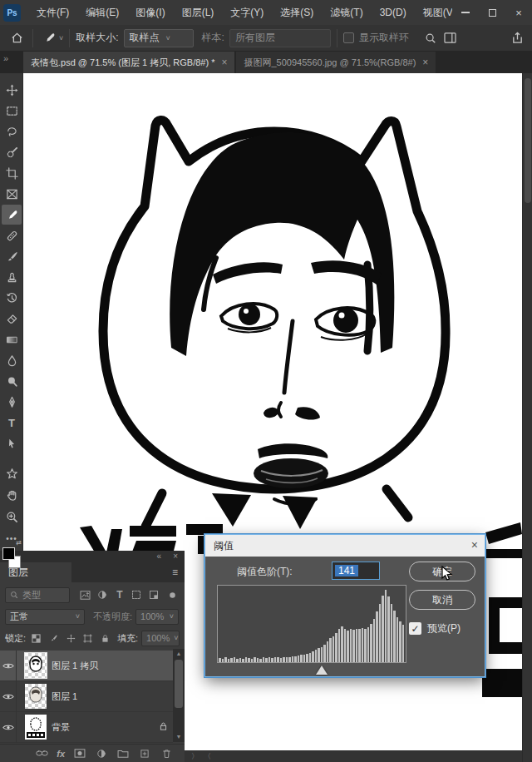 Image resolution: width=532 pixels, height=762 pixels. What do you see at coordinates (12, 277) in the screenshot?
I see `clone-stamp-tool` at bounding box center [12, 277].